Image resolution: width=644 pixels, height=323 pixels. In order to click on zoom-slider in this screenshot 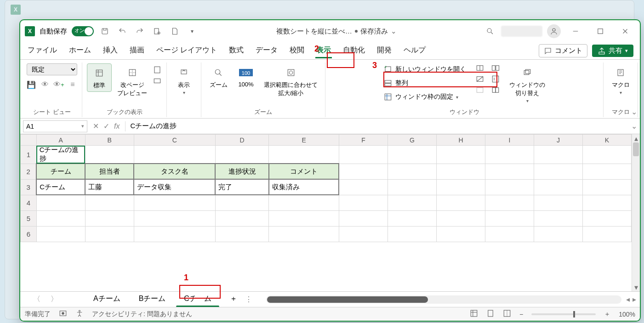, I will do `click(564, 314)`.